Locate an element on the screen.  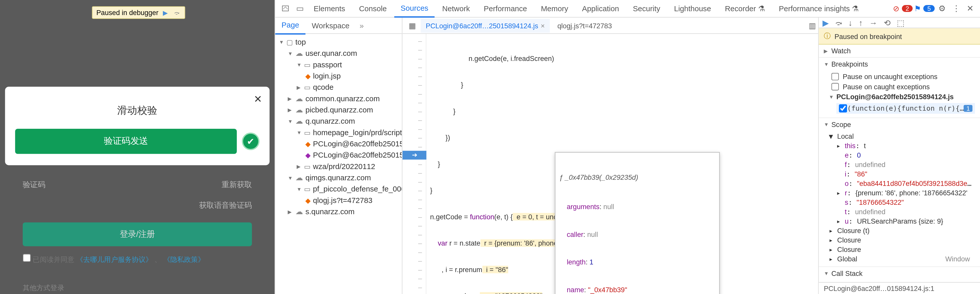
toggle-sidebar-icon: ▥ is located at coordinates (812, 26).